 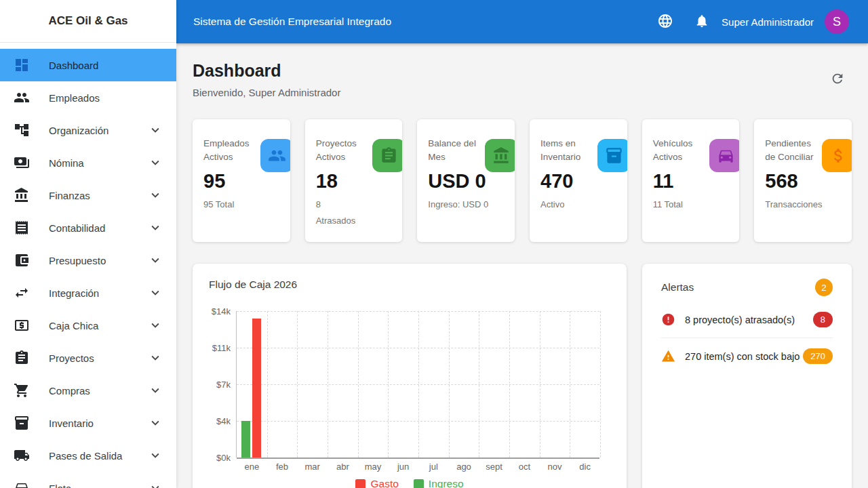 I want to click on stat-value: 18, so click(x=354, y=181).